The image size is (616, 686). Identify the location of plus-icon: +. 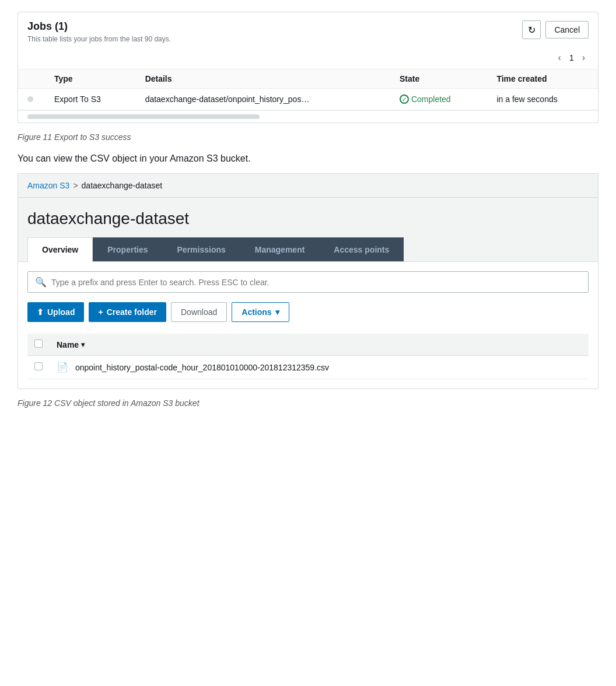
(100, 312).